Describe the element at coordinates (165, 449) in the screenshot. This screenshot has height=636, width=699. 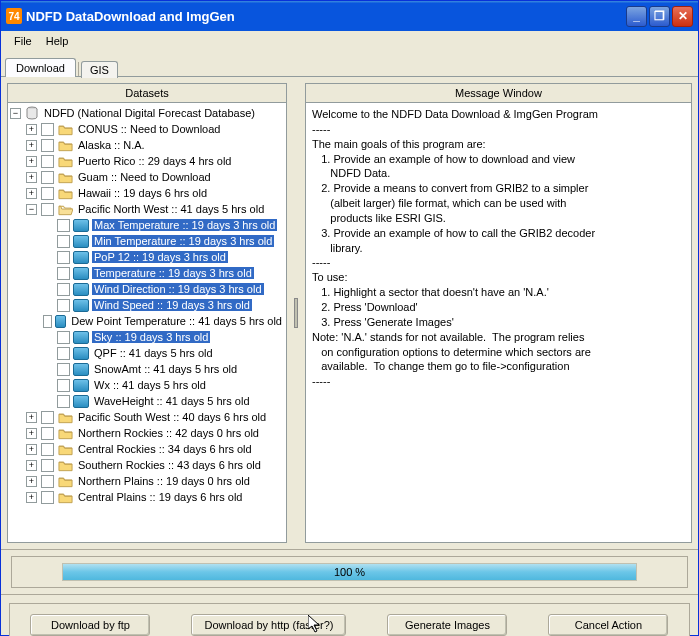
I see `tree-label: Central Rockies :: 34 days 6 hrs old` at that location.